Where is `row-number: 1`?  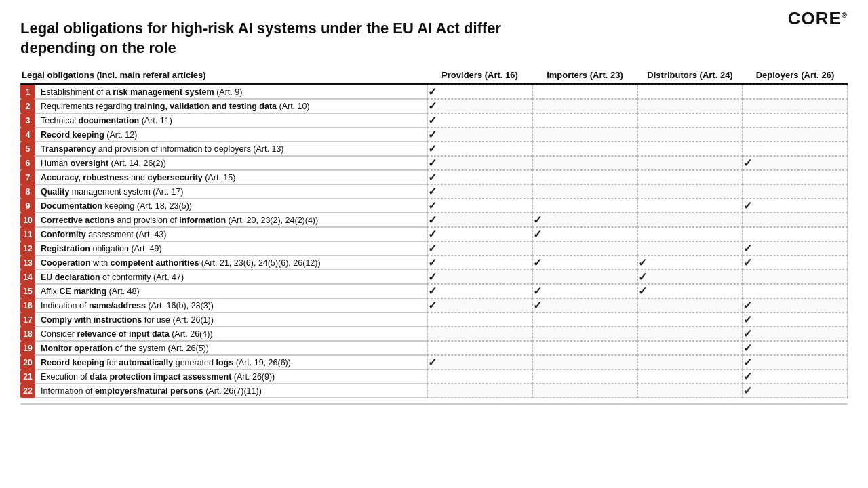
row-number: 1 is located at coordinates (28, 92).